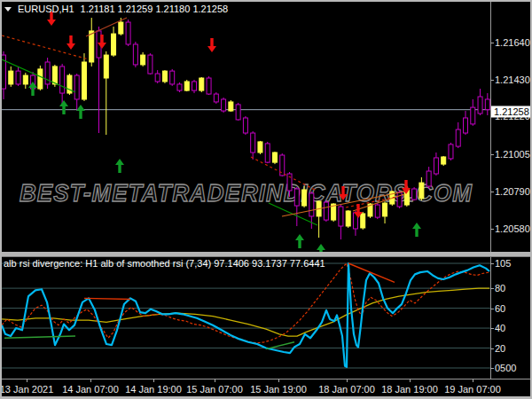 The width and height of the screenshot is (532, 399). What do you see at coordinates (500, 288) in the screenshot?
I see `indicator-axis-label: 80` at bounding box center [500, 288].